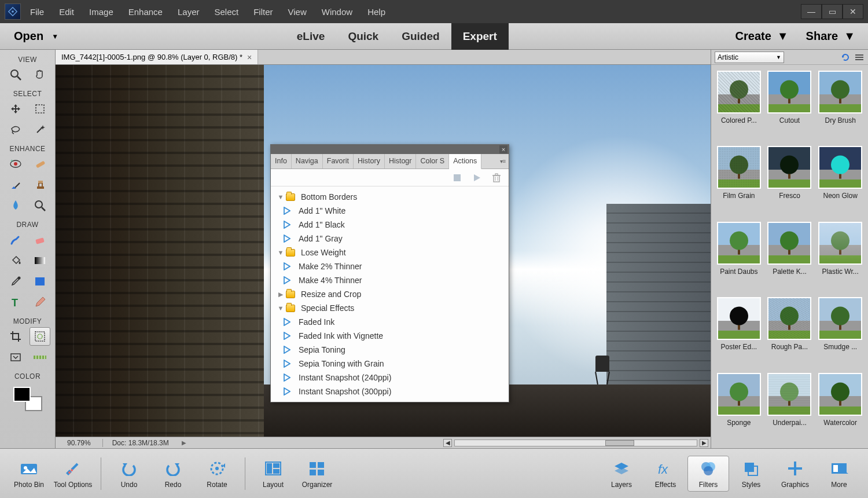 The image size is (868, 498). Describe the element at coordinates (16, 240) in the screenshot. I see `brush-tool` at that location.